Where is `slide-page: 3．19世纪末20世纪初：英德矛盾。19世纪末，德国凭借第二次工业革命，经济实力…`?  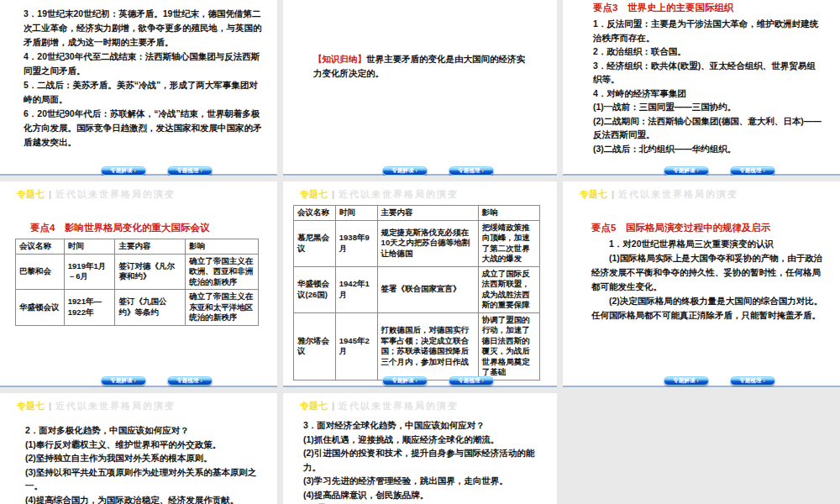
slide-page: 3．19世纪末20世纪初：英德矛盾。19世纪末，德国凭借第二次工业革命，经济实力… is located at coordinates (139, 87).